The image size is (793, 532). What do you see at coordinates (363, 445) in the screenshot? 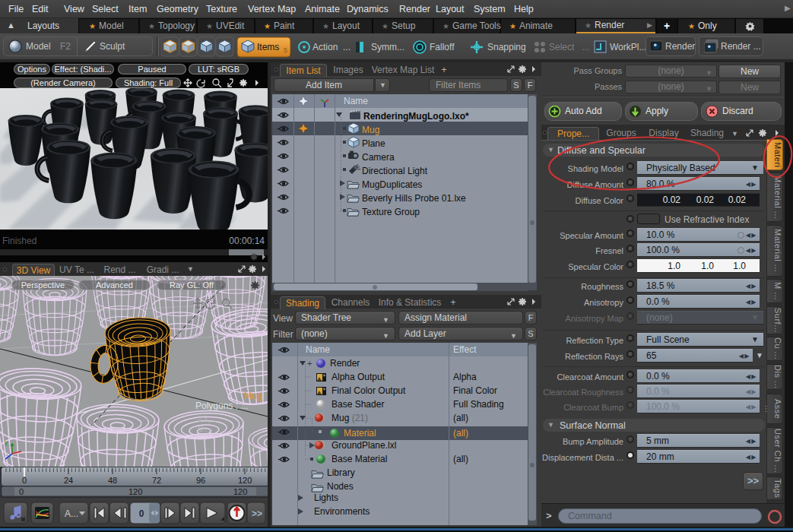
I see `svg-text: GroundPlane.lxl` at bounding box center [363, 445].